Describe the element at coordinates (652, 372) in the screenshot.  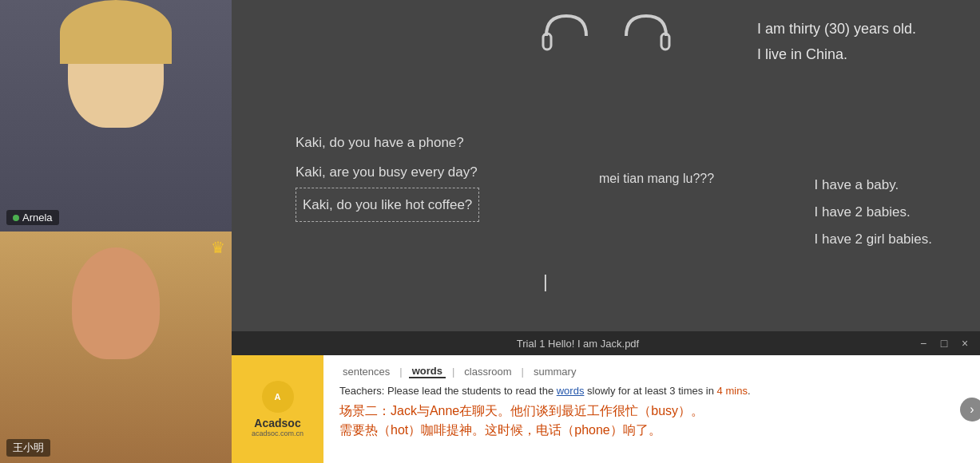
I see `pdf-nav-tabs: sentences | words | classroom | summary` at that location.